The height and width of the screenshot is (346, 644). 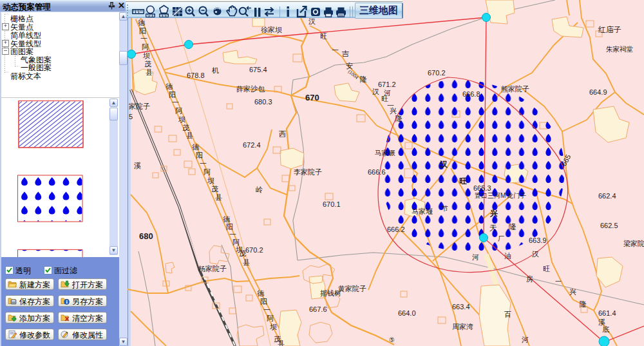 What do you see at coordinates (500, 196) in the screenshot?
I see `svg-text: 置口三河M'龙门子` at bounding box center [500, 196].